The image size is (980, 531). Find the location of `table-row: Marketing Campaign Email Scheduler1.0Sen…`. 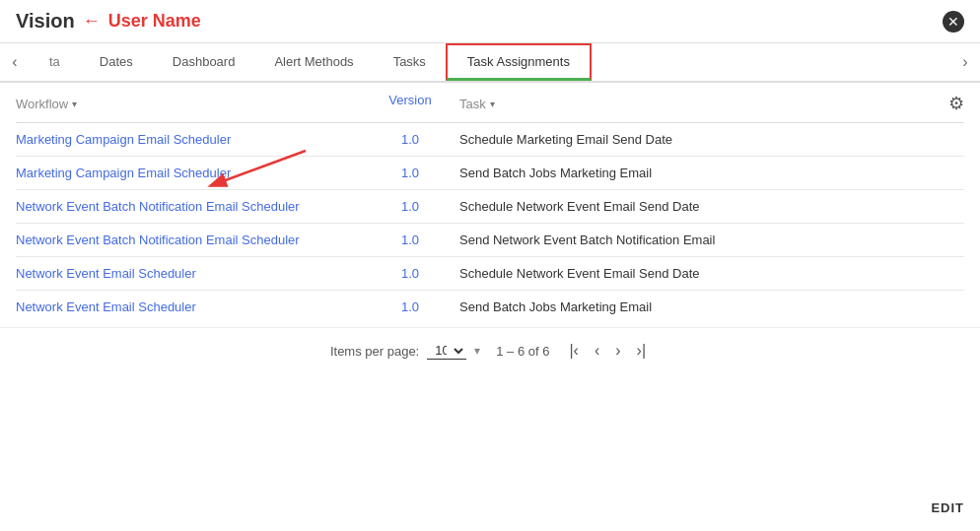

table-row: Marketing Campaign Email Scheduler1.0Sen… is located at coordinates (490, 173).